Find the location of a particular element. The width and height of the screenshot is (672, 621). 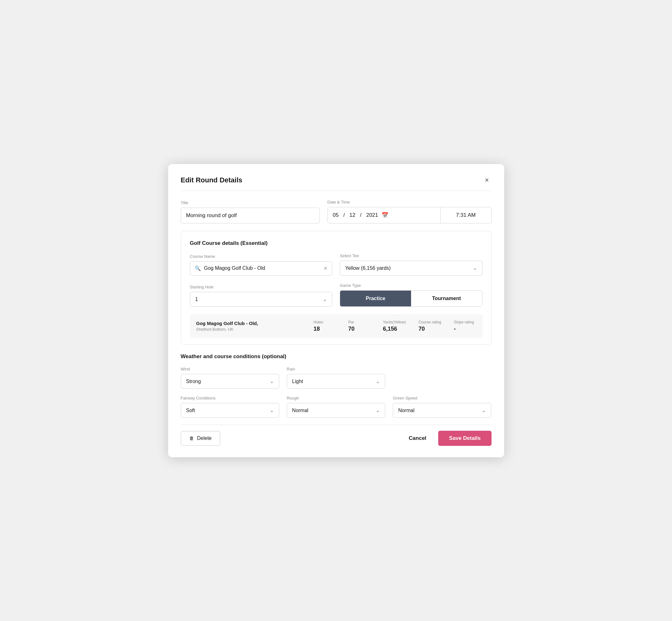

green-speed-select-wrapper: Slow Normal Fast Very Fast is located at coordinates (442, 410).